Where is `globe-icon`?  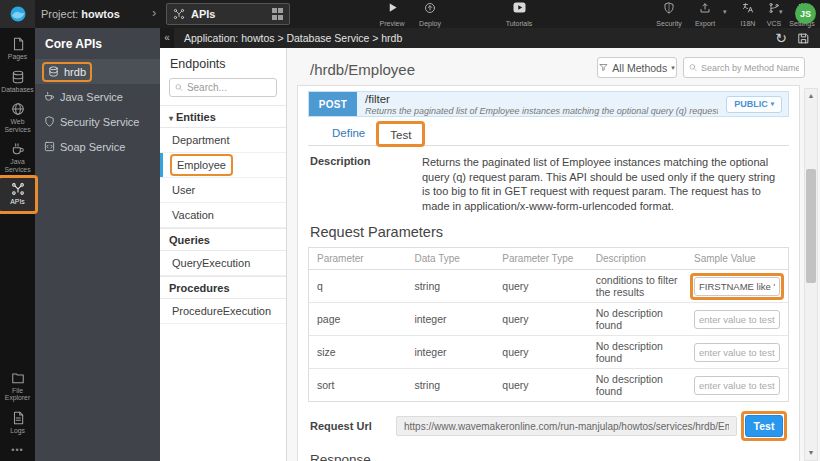 globe-icon is located at coordinates (18, 109).